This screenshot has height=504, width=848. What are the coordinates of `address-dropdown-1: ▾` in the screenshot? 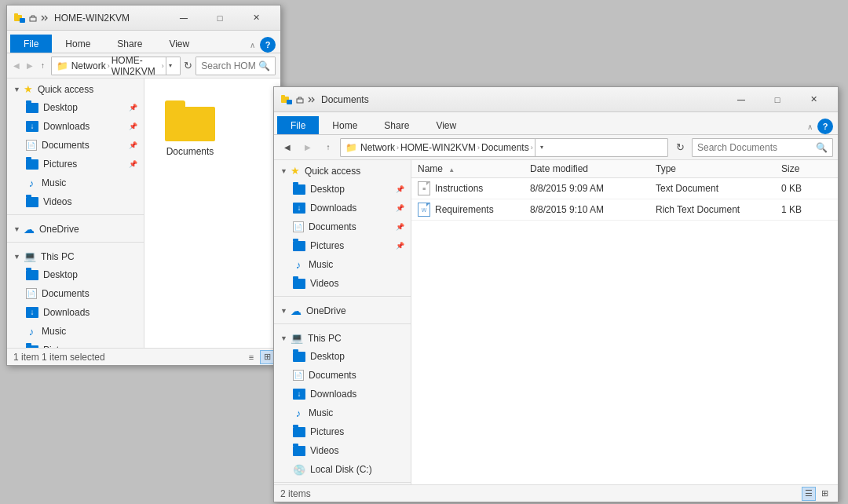 It's located at (170, 66).